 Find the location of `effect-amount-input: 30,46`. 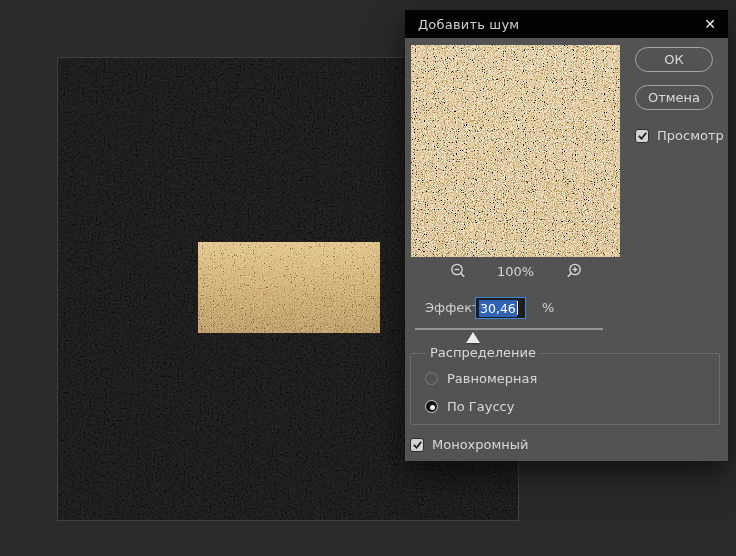

effect-amount-input: 30,46 is located at coordinates (500, 308).